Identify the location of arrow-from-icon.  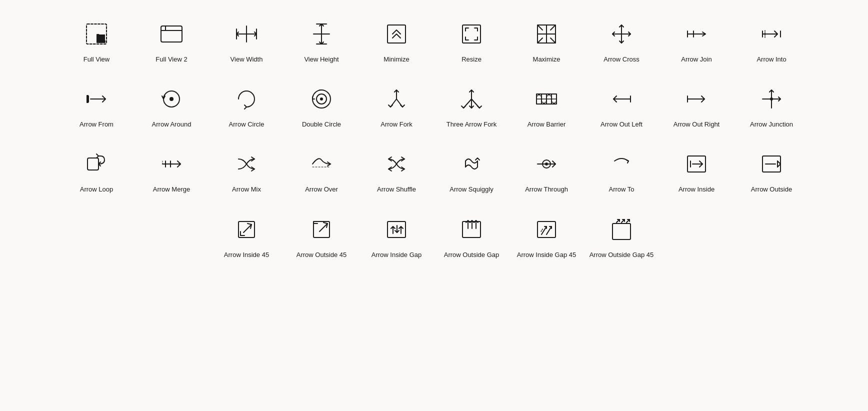
(96, 99).